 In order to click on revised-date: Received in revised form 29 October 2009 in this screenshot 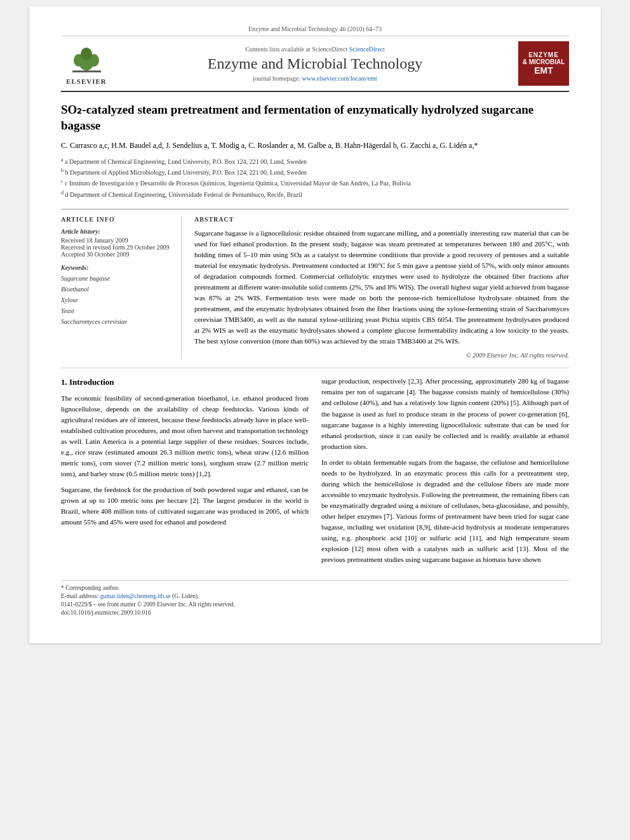, I will do `click(117, 248)`.